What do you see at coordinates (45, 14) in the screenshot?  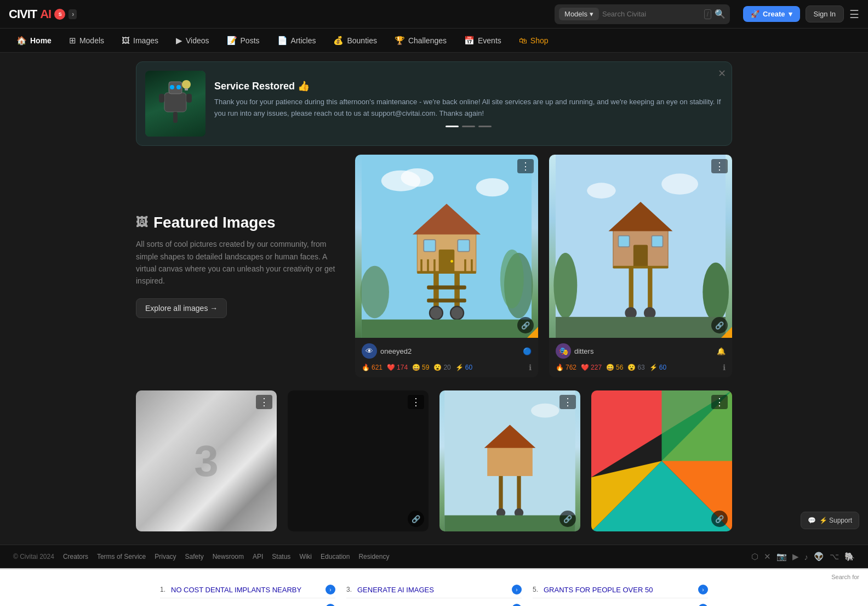 I see `logo-ai-text: AI` at bounding box center [45, 14].